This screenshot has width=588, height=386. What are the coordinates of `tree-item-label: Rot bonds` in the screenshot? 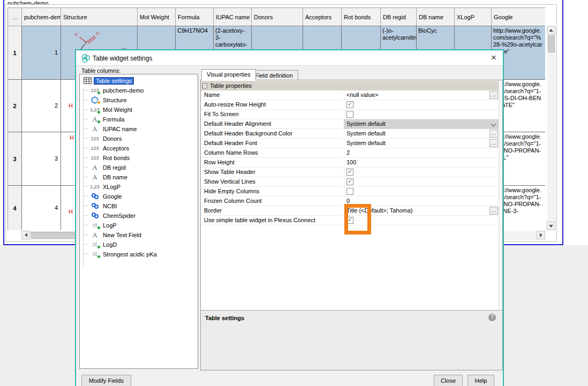 It's located at (116, 158).